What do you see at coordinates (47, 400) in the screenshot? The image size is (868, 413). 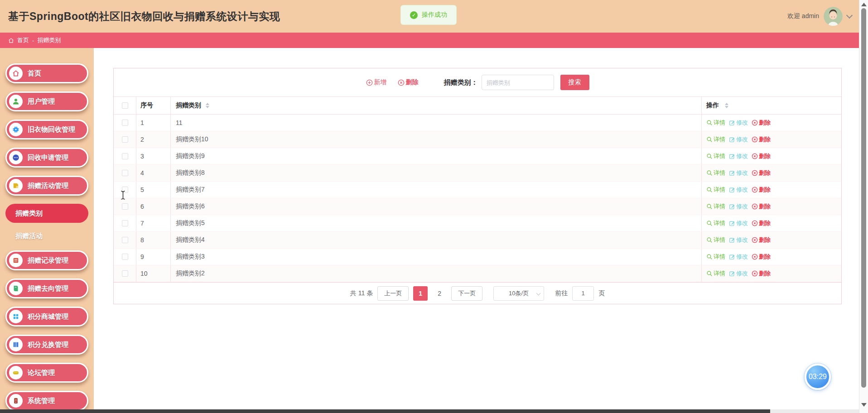 I see `sidebar-item-system-management: 系统管理` at bounding box center [47, 400].